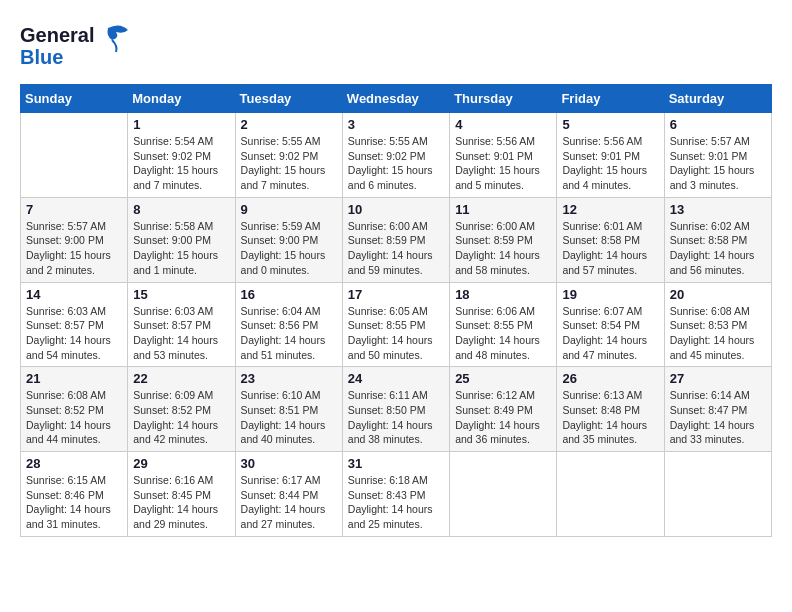  Describe the element at coordinates (42, 57) in the screenshot. I see `svg-text: Blue` at that location.